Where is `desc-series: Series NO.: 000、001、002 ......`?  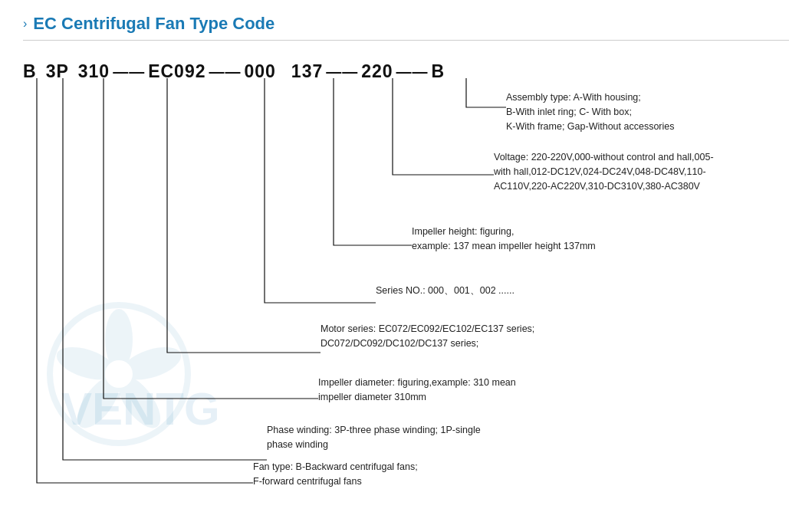 desc-series: Series NO.: 000、001、002 ...... is located at coordinates (445, 291).